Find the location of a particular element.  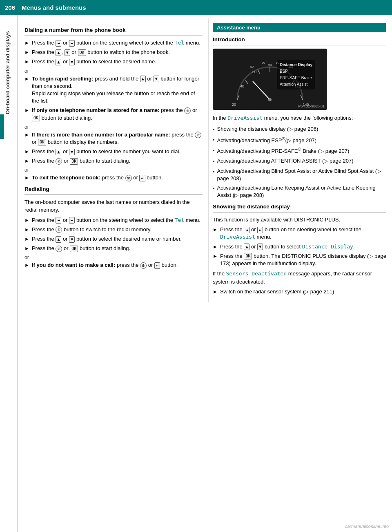

section-redialing: Redialing The on-board computer saves th… is located at coordinates (114, 228).